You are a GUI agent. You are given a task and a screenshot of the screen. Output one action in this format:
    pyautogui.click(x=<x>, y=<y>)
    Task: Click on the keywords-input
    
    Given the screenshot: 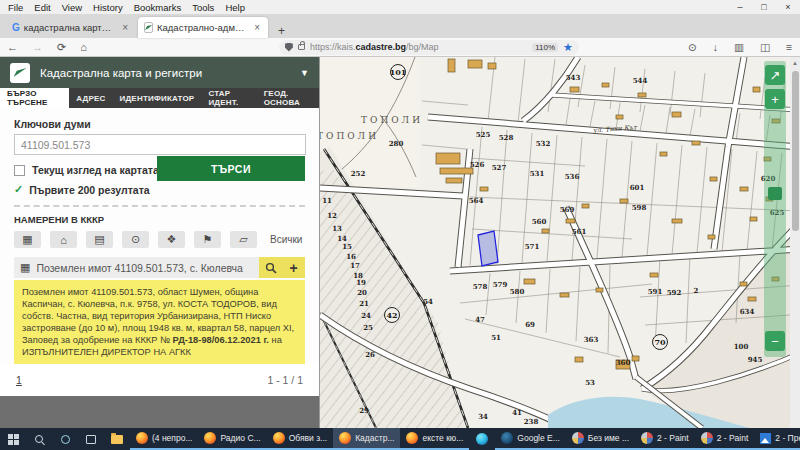 What is the action you would take?
    pyautogui.click(x=160, y=144)
    